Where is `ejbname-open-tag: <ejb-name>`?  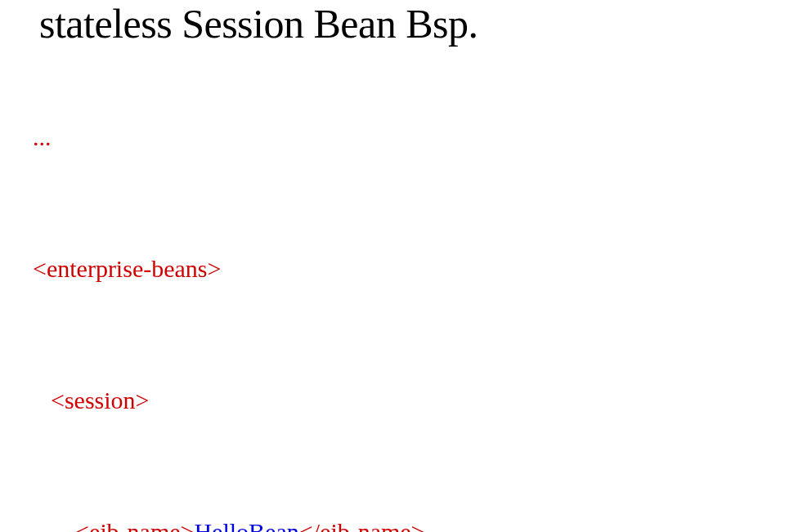 ejbname-open-tag: <ejb-name> is located at coordinates (134, 525).